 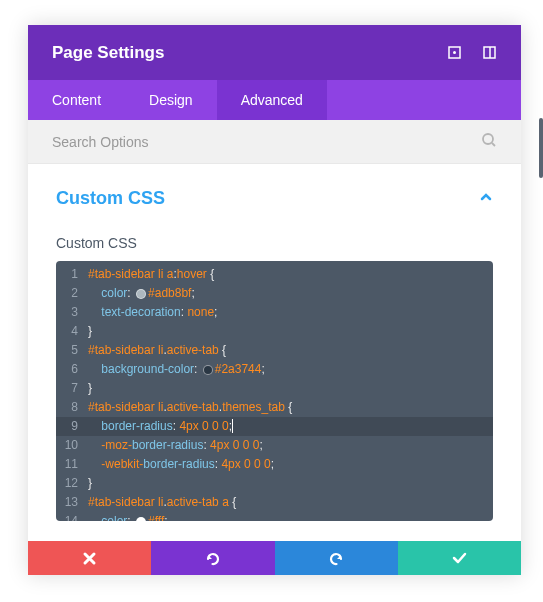 I want to click on panel-header: Page Settings, so click(x=274, y=52).